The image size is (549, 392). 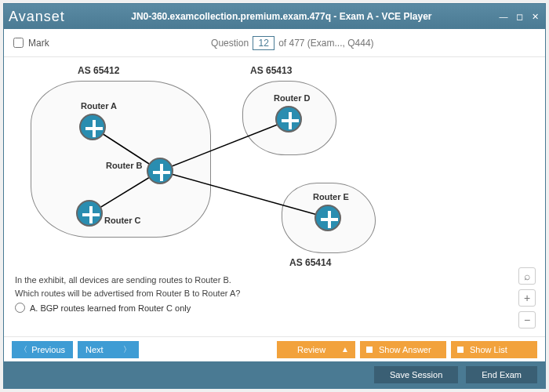 What do you see at coordinates (110, 308) in the screenshot?
I see `option-a-label: A. BGP routes learned from Router C only` at bounding box center [110, 308].